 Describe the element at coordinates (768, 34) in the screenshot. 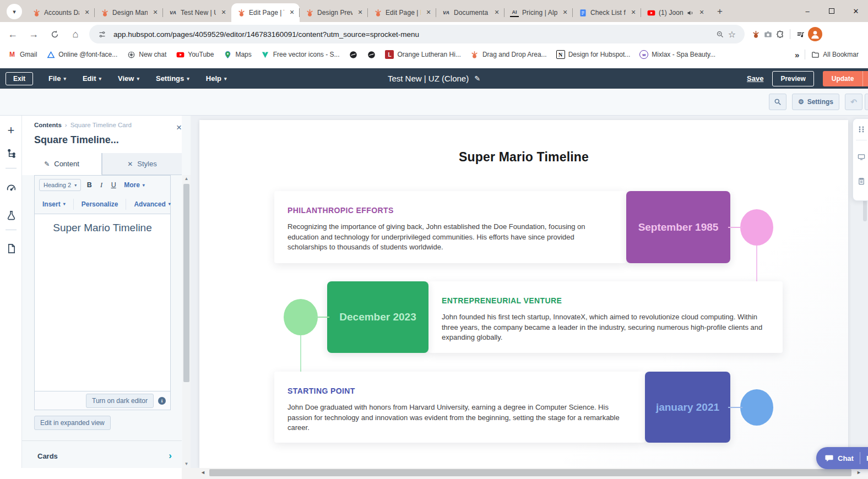

I see `camera-extension-icon` at that location.